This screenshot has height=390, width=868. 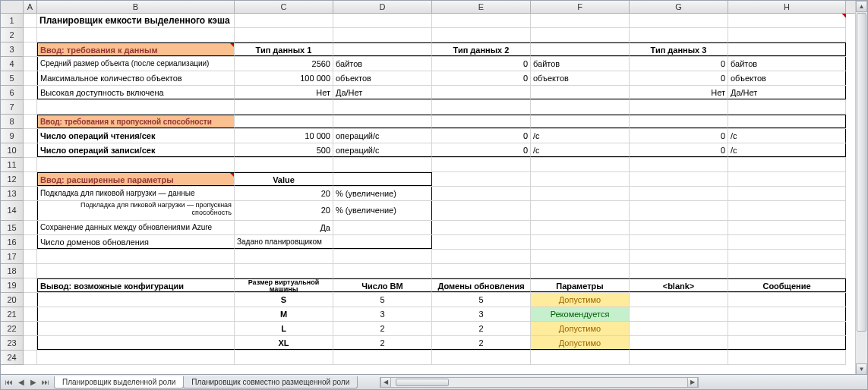 What do you see at coordinates (481, 285) in the screenshot?
I see `col-upgrade-domains: Домены обновления` at bounding box center [481, 285].